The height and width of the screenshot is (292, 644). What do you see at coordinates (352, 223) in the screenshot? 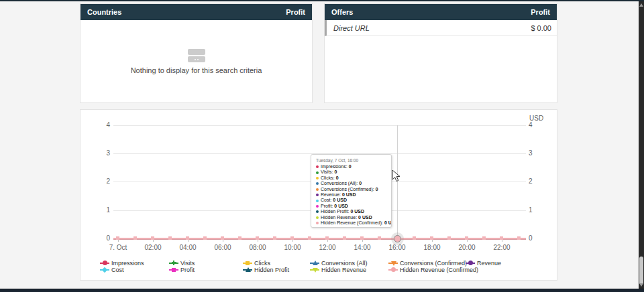
I see `tooltip-label: Hidden Revenue (Confirmed):` at bounding box center [352, 223].